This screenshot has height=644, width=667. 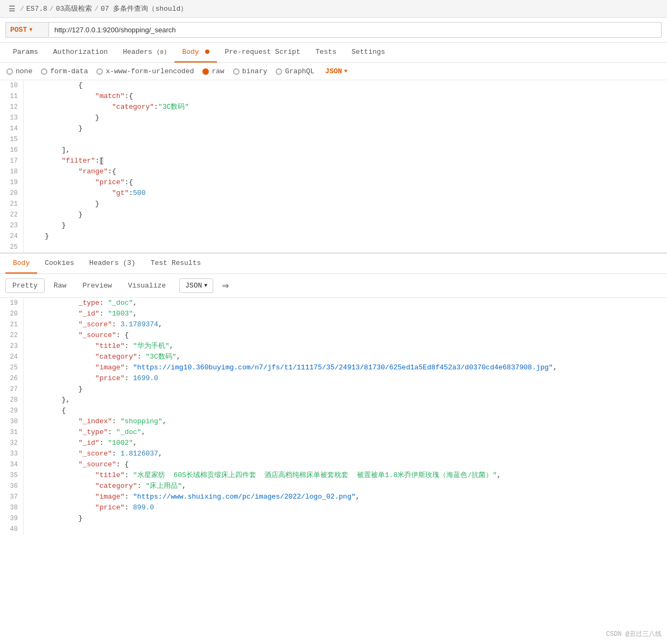 What do you see at coordinates (334, 422) in the screenshot?
I see `resp-line-30: 30 "_index": "shopping",` at bounding box center [334, 422].